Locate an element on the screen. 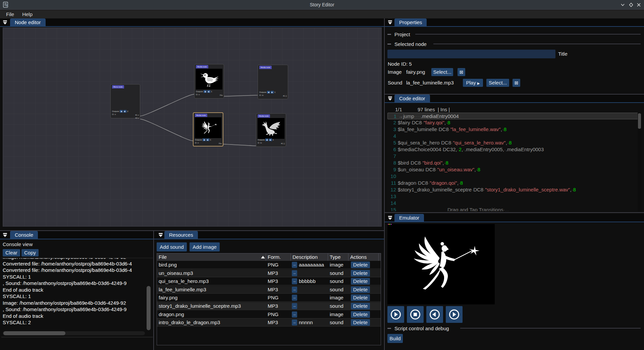  back-button is located at coordinates (435, 314).